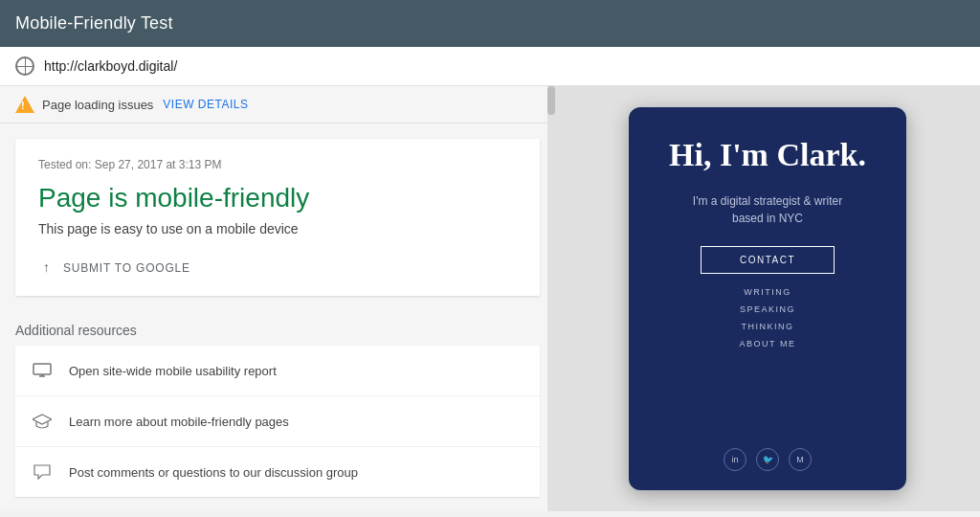  What do you see at coordinates (768, 210) in the screenshot?
I see `preview-subtitle: I'm a digital strategist & writerbased i…` at bounding box center [768, 210].